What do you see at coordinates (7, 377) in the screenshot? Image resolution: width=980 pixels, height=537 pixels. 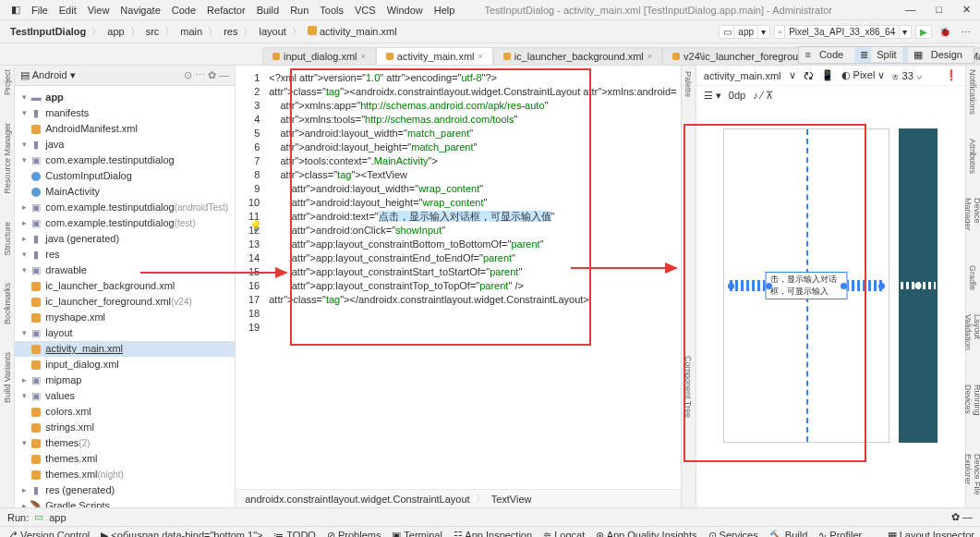 I see `tool-build-variants: Build Variants` at bounding box center [7, 377].